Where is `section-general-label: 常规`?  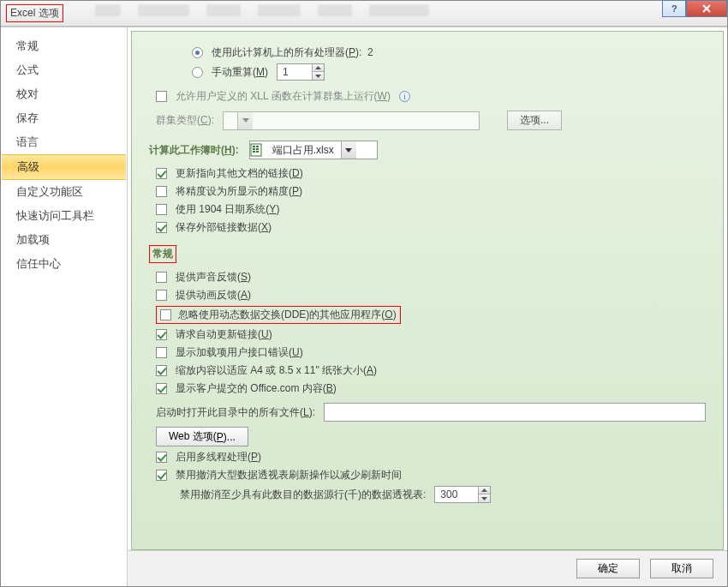 section-general-label: 常规 is located at coordinates (163, 254).